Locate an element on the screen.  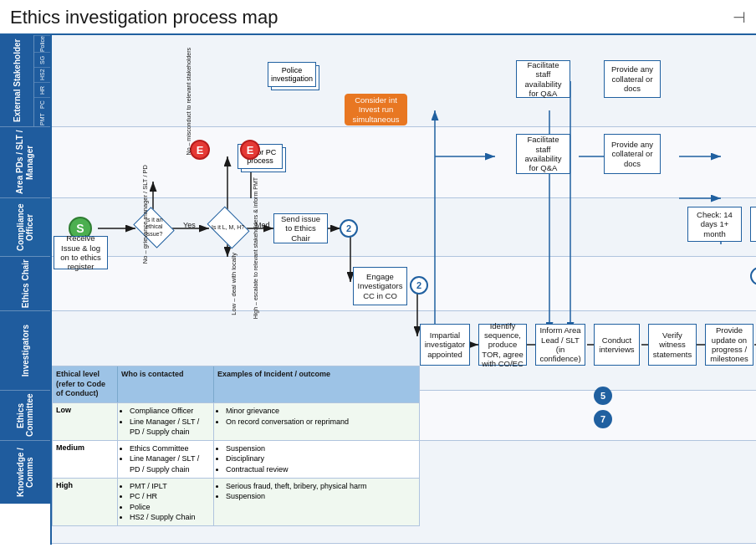
receive-issue-text: Receive Issue & log on to ethics registe… is located at coordinates (80, 253).